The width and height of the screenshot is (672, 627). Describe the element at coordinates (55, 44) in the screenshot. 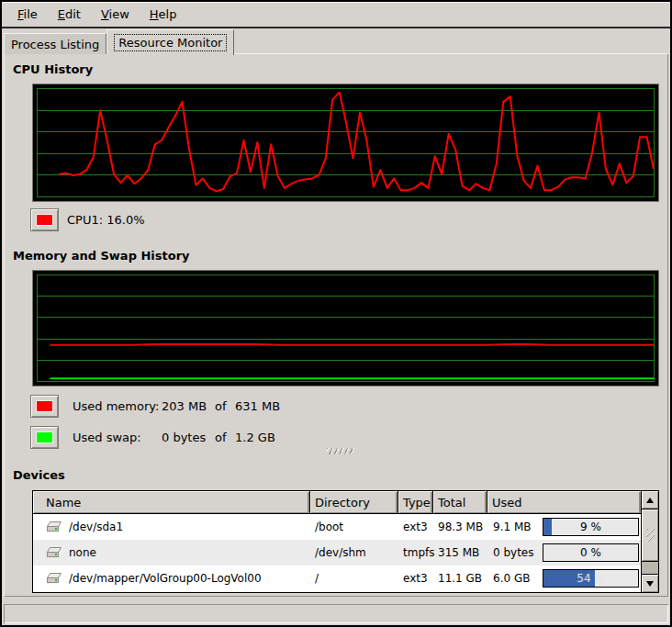

I see `tab-label: Process Listing` at that location.